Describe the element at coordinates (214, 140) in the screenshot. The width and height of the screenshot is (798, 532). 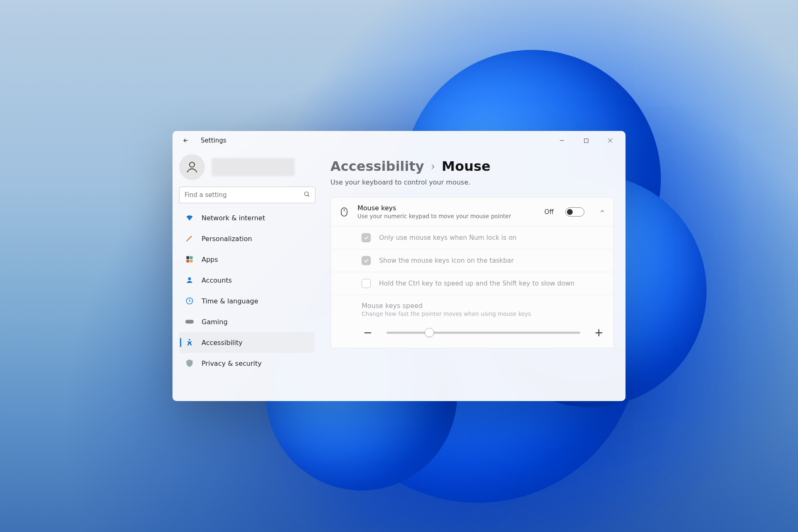
I see `window-title: Settings` at that location.